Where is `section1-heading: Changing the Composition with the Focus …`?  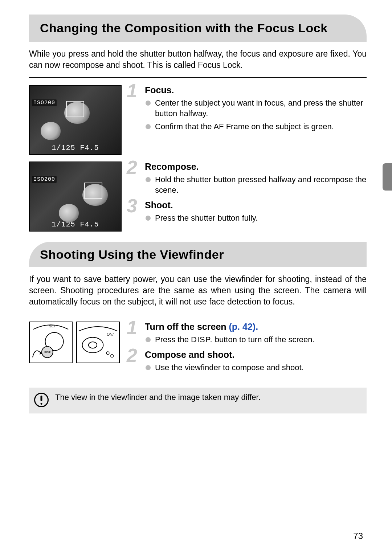 section1-heading: Changing the Composition with the Focus … is located at coordinates (198, 28).